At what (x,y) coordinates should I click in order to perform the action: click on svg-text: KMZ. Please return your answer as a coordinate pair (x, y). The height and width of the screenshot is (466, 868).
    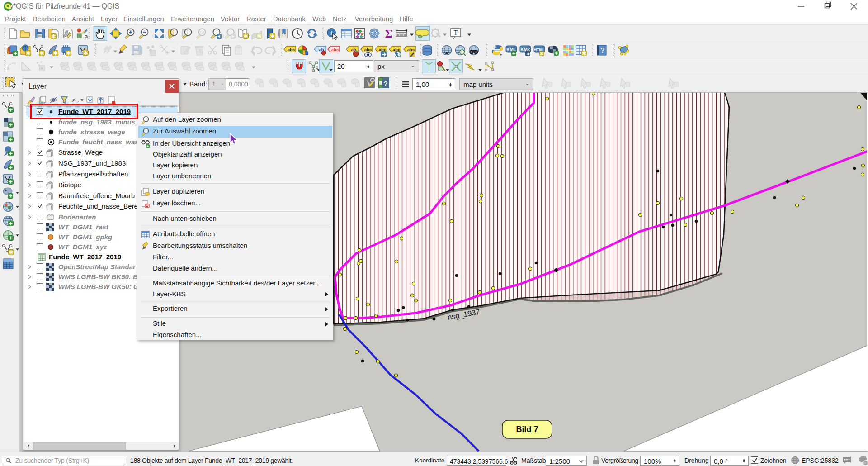
    Looking at the image, I should click on (525, 50).